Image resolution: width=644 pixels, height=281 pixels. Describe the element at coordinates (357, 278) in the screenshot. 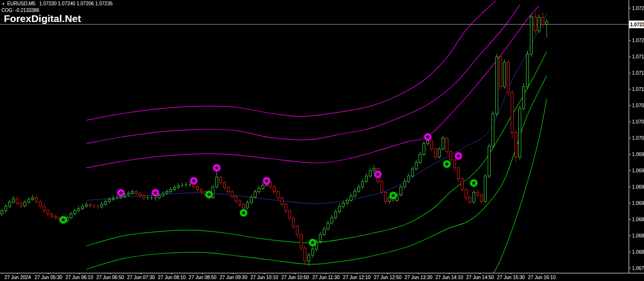

I see `x-axis-label: 27 Jun 12:10` at that location.